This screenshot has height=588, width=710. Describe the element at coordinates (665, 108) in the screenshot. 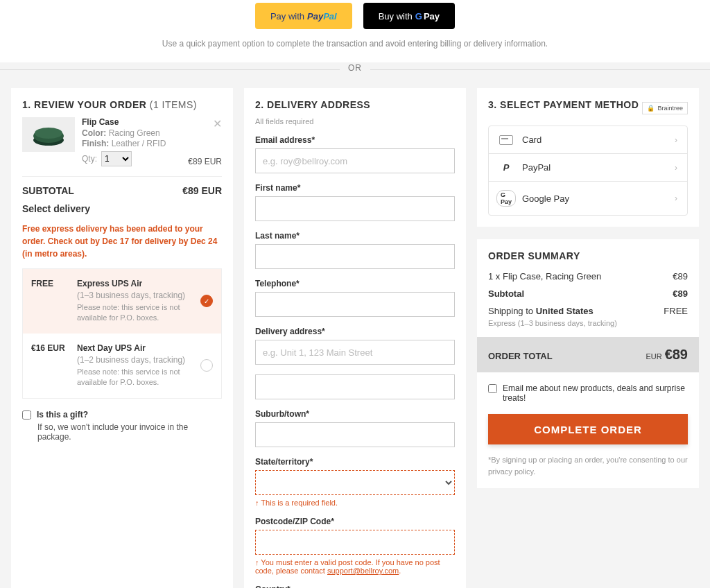

I see `braintree-badge: 🔒Braintree` at that location.